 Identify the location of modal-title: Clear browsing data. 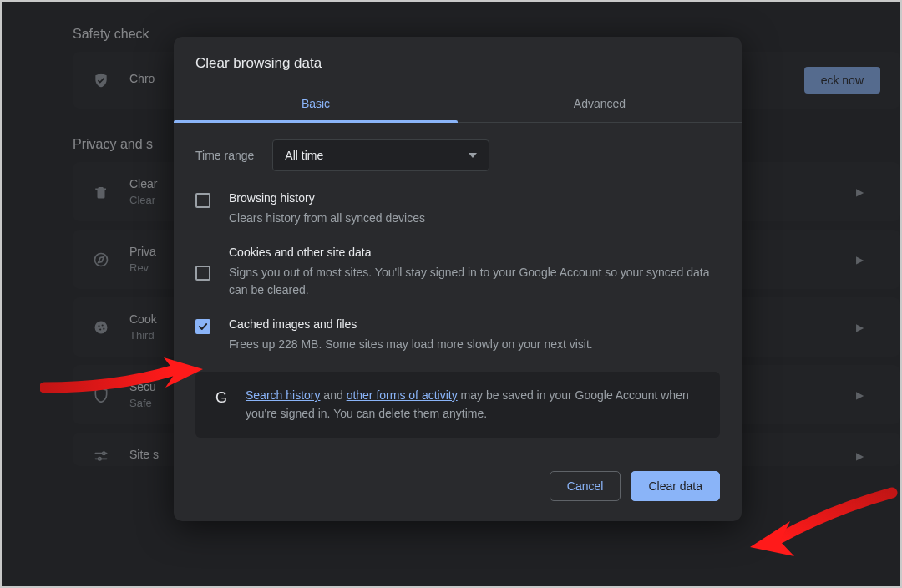
(458, 61).